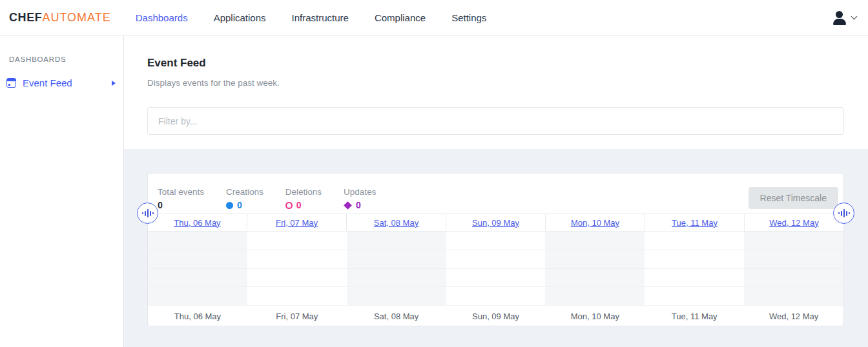 Image resolution: width=868 pixels, height=347 pixels. I want to click on diamond-icon, so click(347, 205).